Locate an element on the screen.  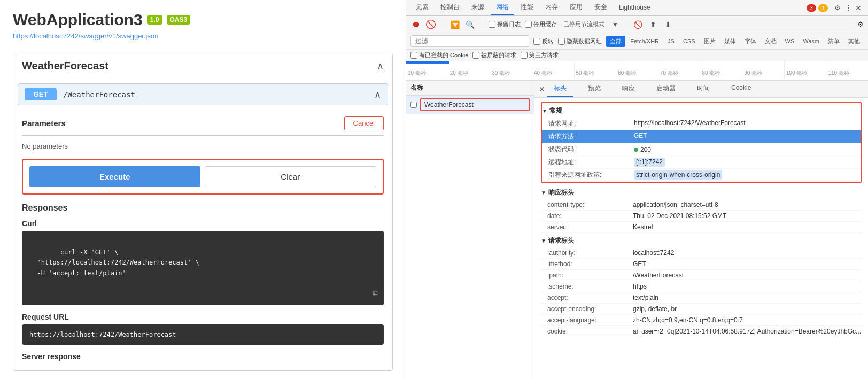
tab-performance: 性能 is located at coordinates (527, 7).